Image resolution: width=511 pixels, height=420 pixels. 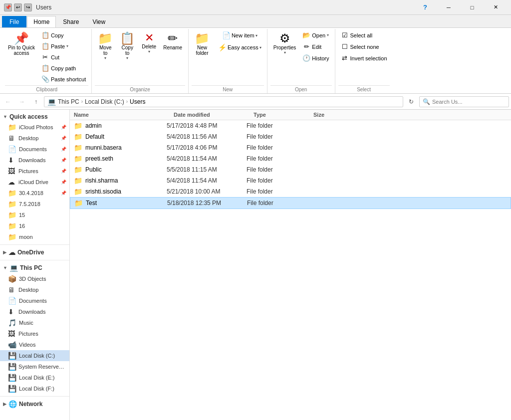 What do you see at coordinates (8, 102) in the screenshot?
I see `back-button: ←` at bounding box center [8, 102].